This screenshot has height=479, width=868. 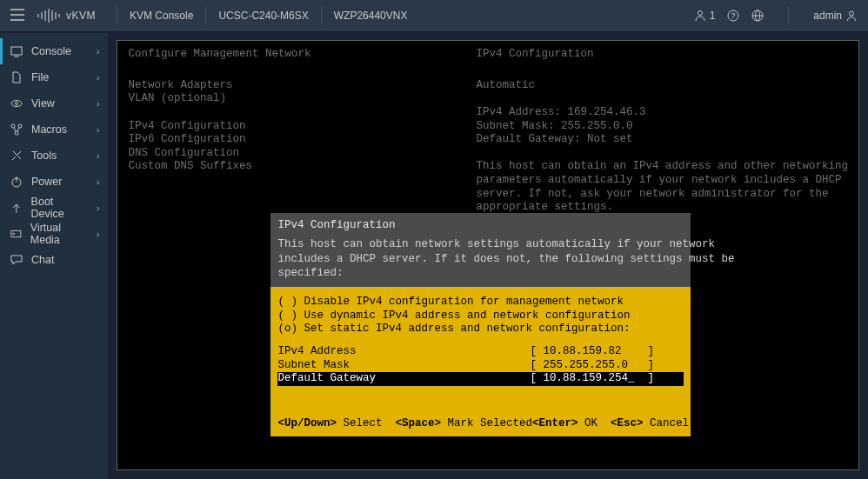 What do you see at coordinates (480, 316) in the screenshot?
I see `dialog-options: ( ) Disable IPv4 configuration for manag…` at bounding box center [480, 316].